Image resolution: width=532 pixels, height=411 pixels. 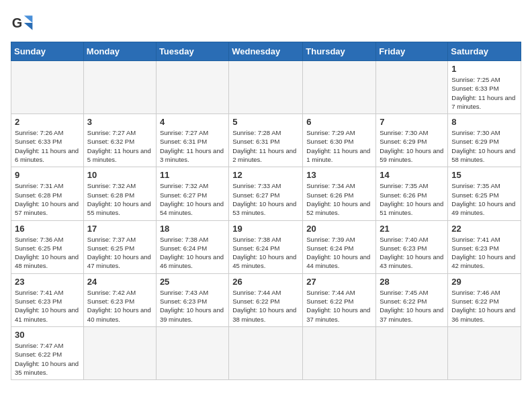 I want to click on calendar-week-1: 2Sunrise: 7:26 AMSunset: 6:33 PMDaylight…, so click(x=266, y=141).